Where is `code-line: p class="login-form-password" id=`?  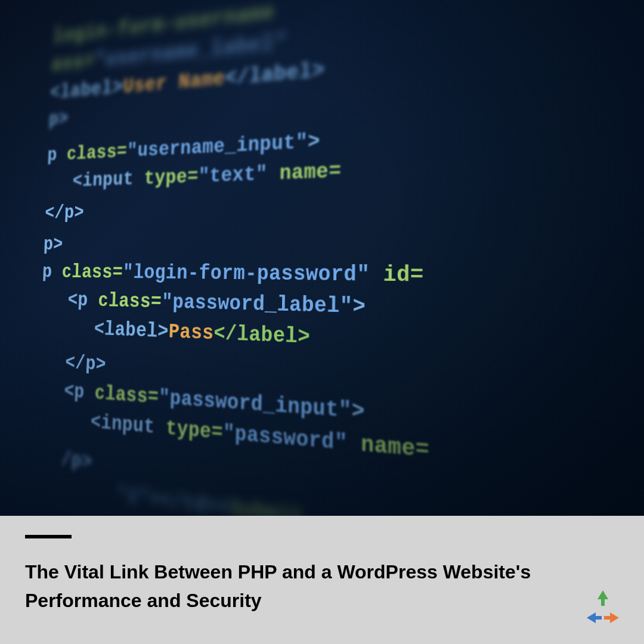
code-line: p class="login-form-password" id= is located at coordinates (343, 277).